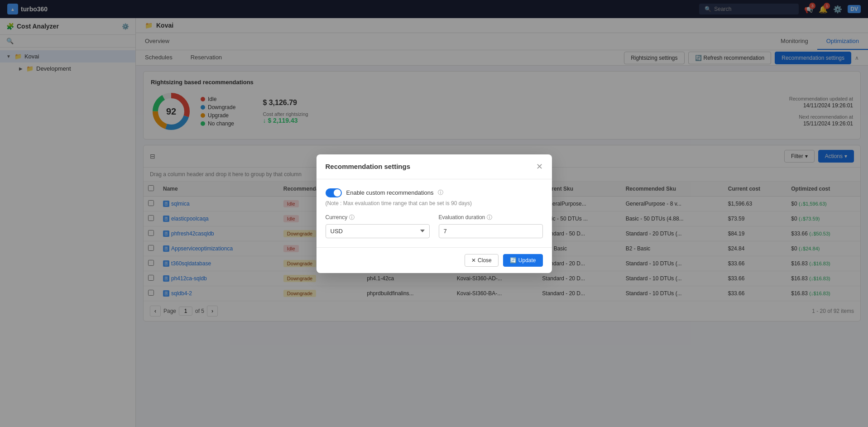 The image size is (868, 427). What do you see at coordinates (434, 260) in the screenshot?
I see `modal-footer: ✕ Close 🔄 Update` at bounding box center [434, 260].